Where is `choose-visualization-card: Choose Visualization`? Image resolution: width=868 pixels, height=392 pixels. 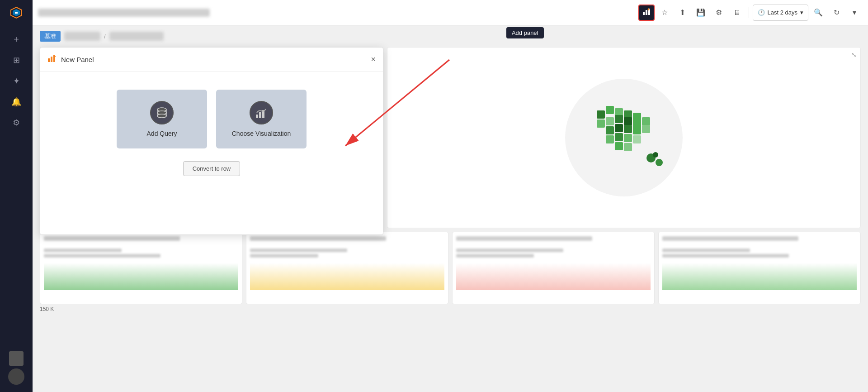
choose-visualization-card: Choose Visualization is located at coordinates (261, 119).